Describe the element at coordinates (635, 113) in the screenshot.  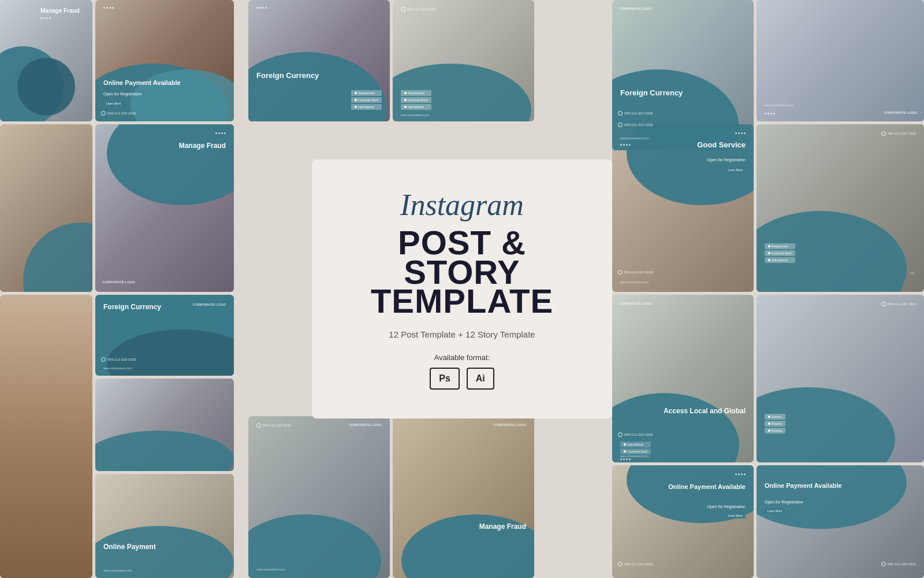
I see `phone-tr1: 000-111-222-3333` at that location.